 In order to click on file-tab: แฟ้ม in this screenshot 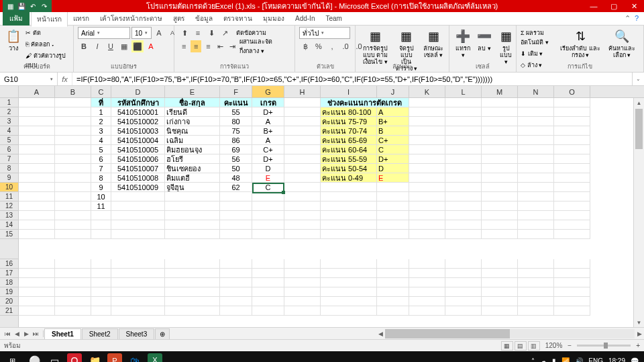, I will do `click(16, 19)`.